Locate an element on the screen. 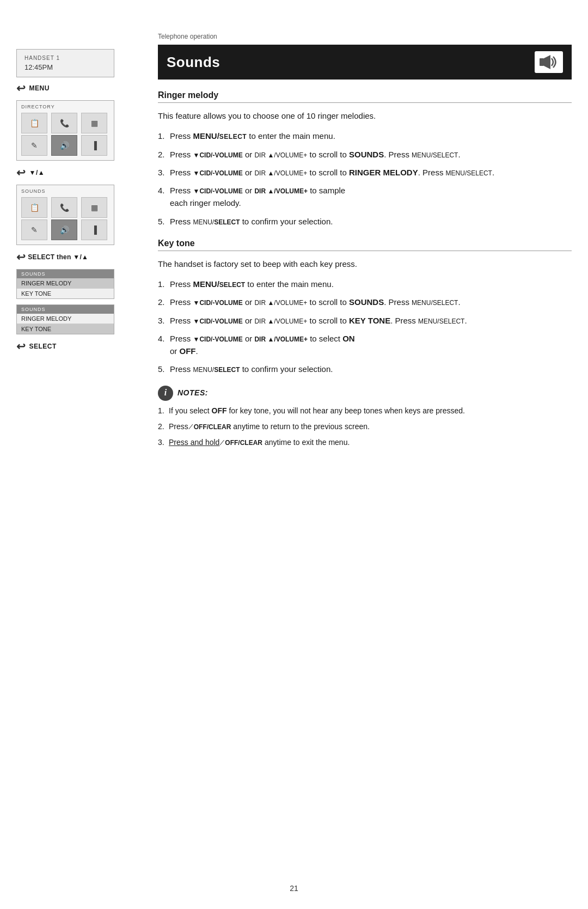  edit-icon: ✎ is located at coordinates (34, 145).